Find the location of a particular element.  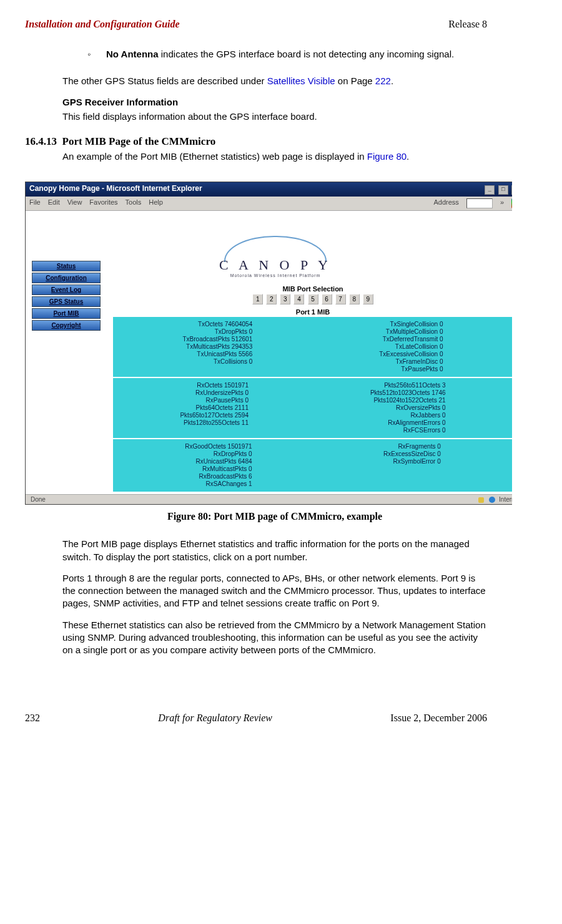

nav-gps-status: GPS Status is located at coordinates (66, 302).